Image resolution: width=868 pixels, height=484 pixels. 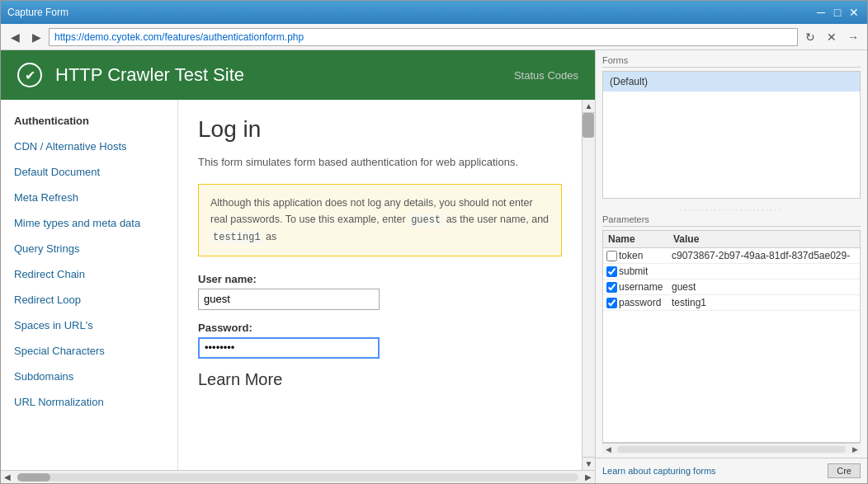 What do you see at coordinates (380, 162) in the screenshot?
I see `page-description: This form simulates form based authentic…` at bounding box center [380, 162].